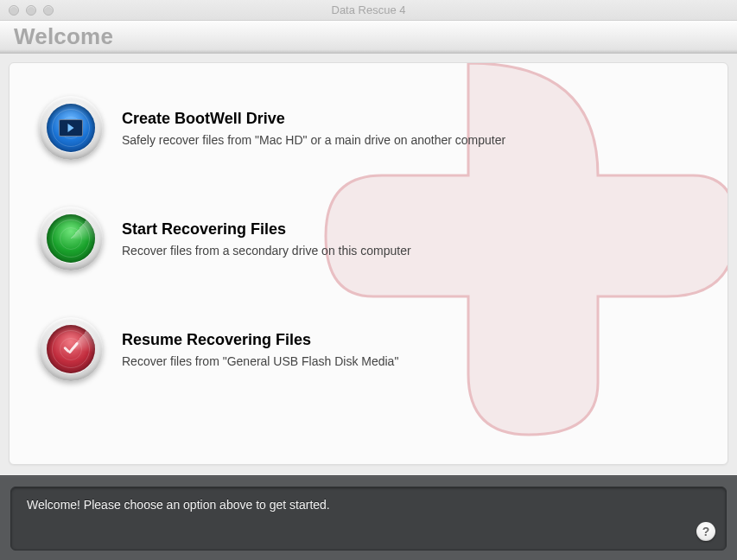 Image resolution: width=737 pixels, height=560 pixels. Describe the element at coordinates (368, 10) in the screenshot. I see `titlebar: Data Rescue 4` at that location.